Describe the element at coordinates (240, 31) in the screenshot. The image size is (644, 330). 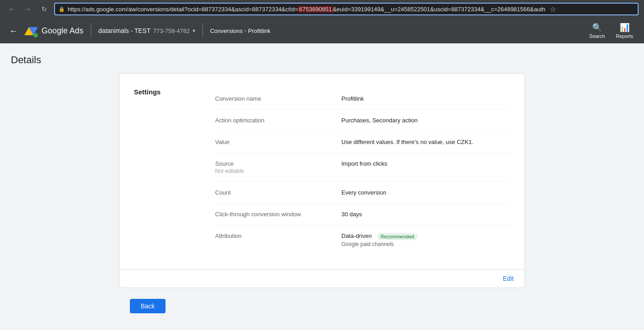
I see `breadcrumb: Conversions › Profitlink` at that location.